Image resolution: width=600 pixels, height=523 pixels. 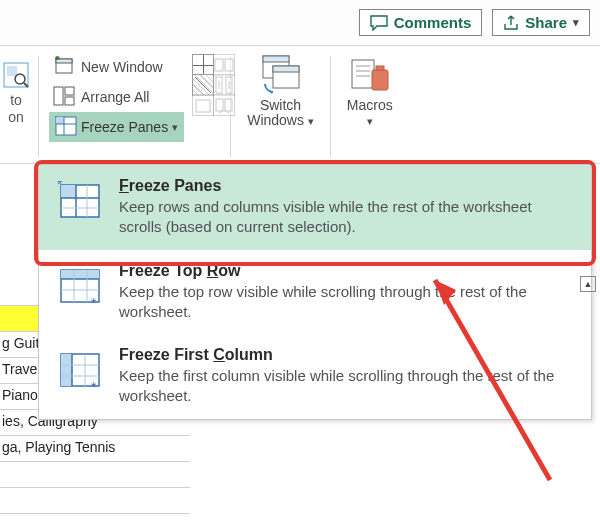 What do you see at coordinates (64, 68) in the screenshot?
I see `new-window-icon` at bounding box center [64, 68].